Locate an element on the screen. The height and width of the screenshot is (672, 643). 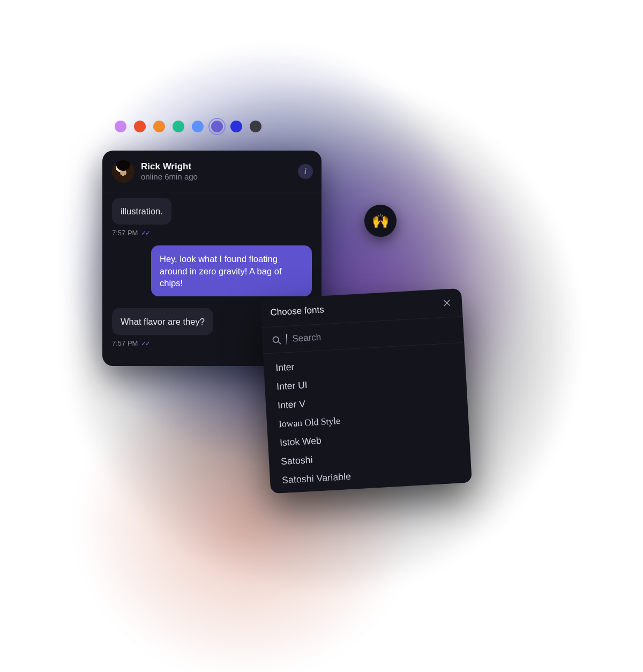
message-bubble-outgoing: Hey, look what I found floating around i… is located at coordinates (231, 271).